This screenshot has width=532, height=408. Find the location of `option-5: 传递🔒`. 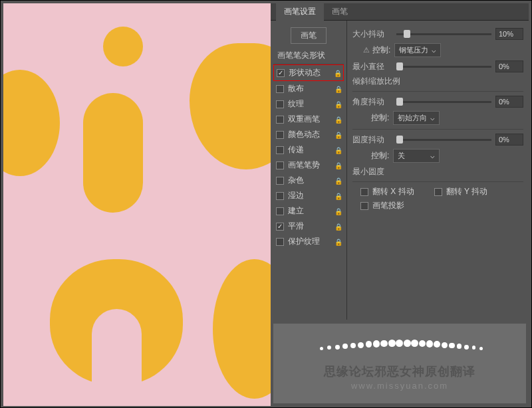

option-5: 传递🔒 is located at coordinates (309, 150).